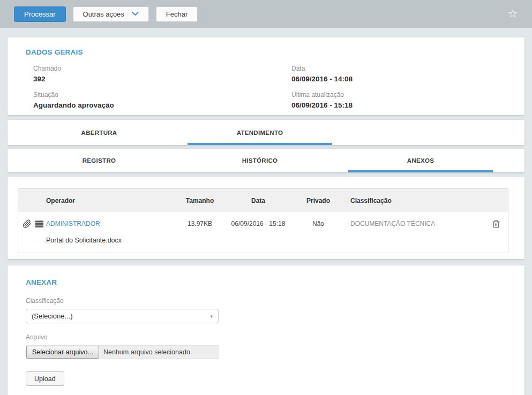 Image resolution: width=532 pixels, height=395 pixels. What do you see at coordinates (122, 352) in the screenshot?
I see `file-input: Selecionar arquivo... Nenhum arquivo sel…` at bounding box center [122, 352].